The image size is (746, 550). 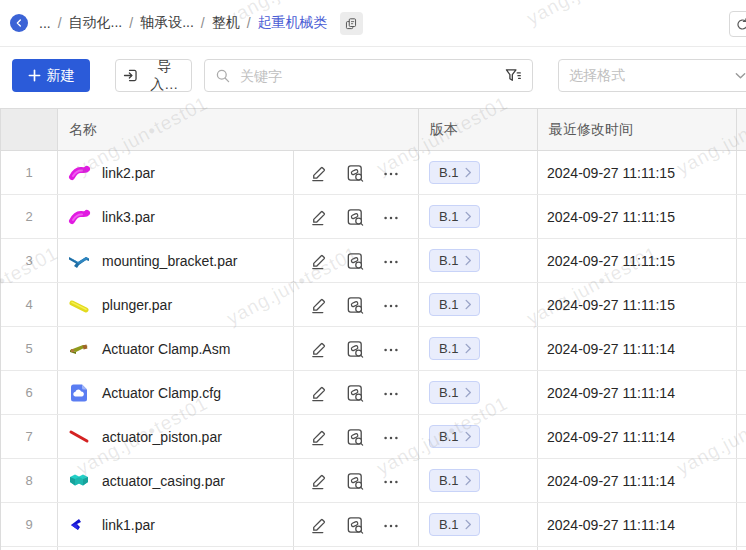 I want to click on format-select-placeholder: 选择格式, so click(x=597, y=76).